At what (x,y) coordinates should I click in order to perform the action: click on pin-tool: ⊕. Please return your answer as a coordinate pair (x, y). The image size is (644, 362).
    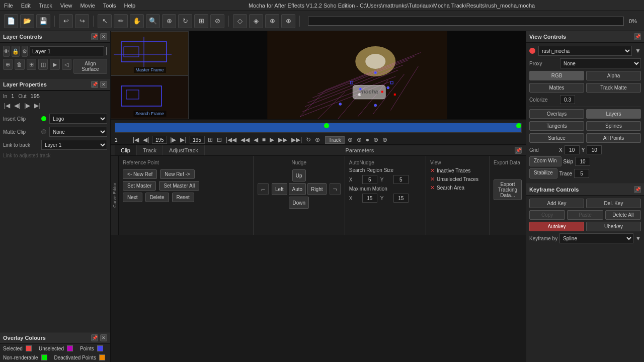
    Looking at the image, I should click on (288, 21).